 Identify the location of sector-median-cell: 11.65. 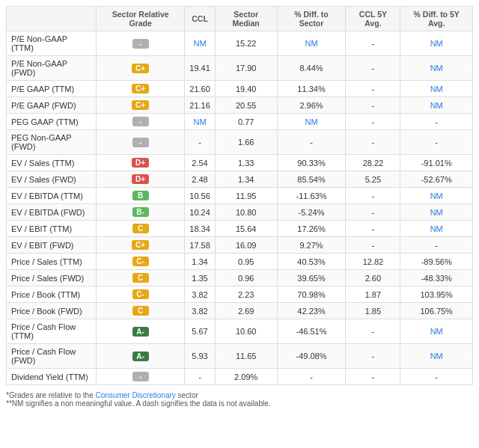
(245, 356).